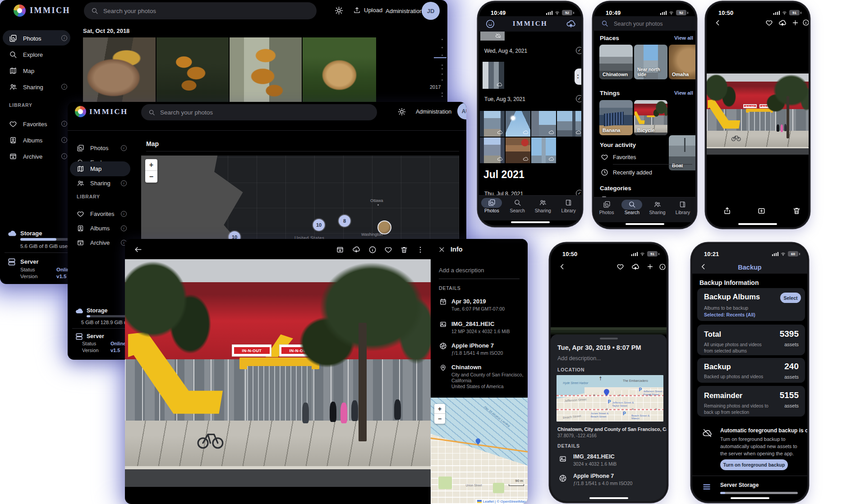 This screenshot has height=504, width=851. I want to click on sidebar-item-explore: Explore, so click(26, 55).